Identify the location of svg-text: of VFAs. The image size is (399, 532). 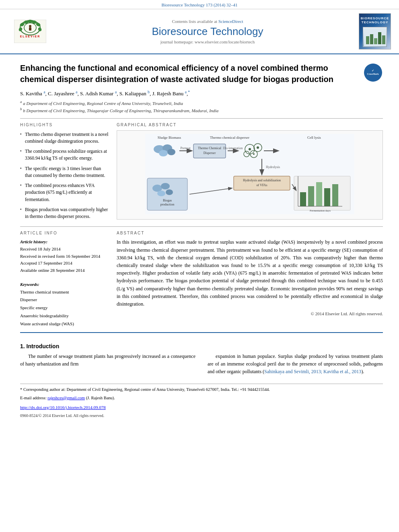
(261, 185).